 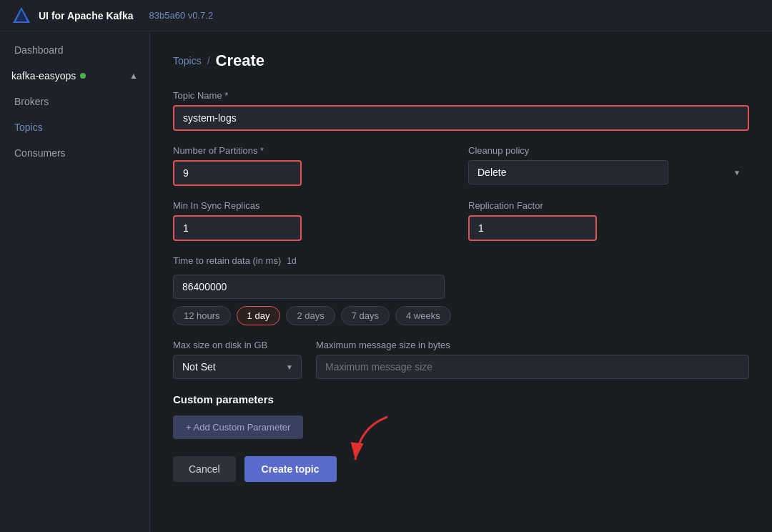 I want to click on min-sync-input, so click(x=237, y=228).